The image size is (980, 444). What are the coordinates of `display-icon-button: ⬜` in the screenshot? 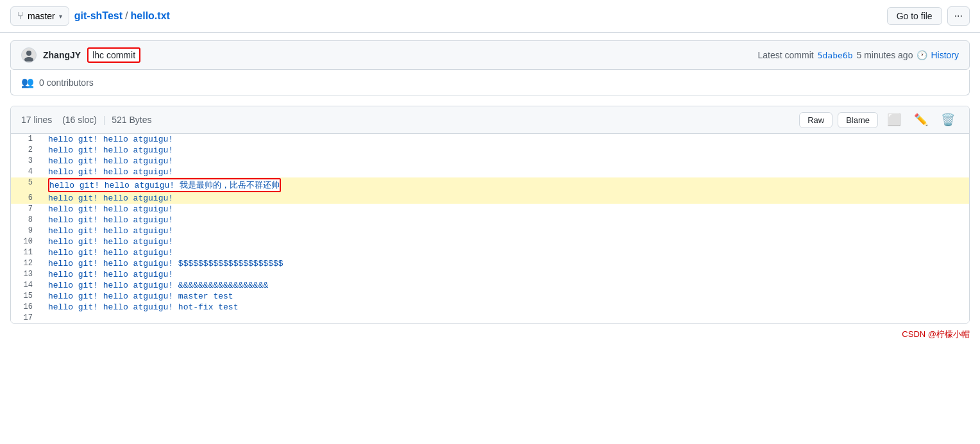 It's located at (894, 120).